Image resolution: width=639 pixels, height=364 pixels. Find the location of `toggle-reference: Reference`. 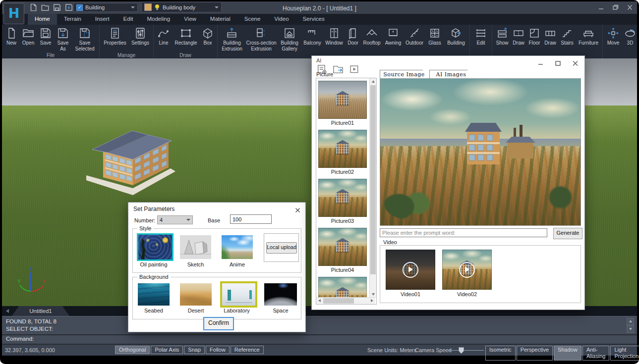

toggle-reference: Reference is located at coordinates (247, 350).